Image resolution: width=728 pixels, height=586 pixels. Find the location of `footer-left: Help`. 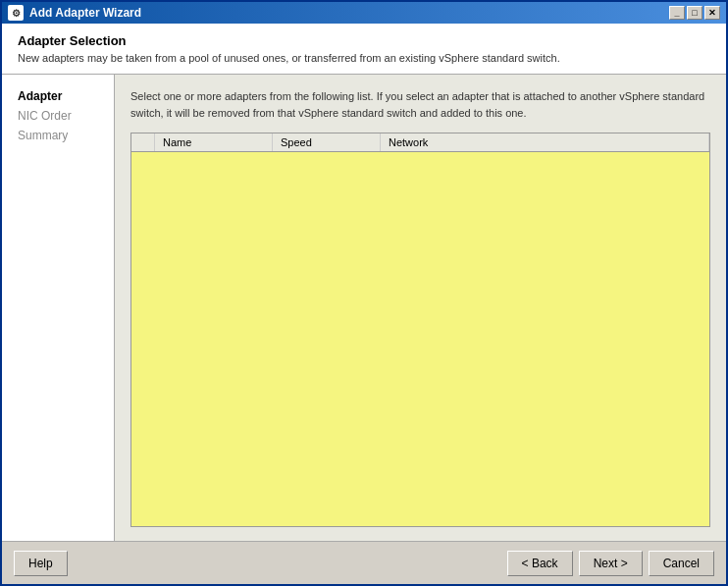

footer-left: Help is located at coordinates (261, 563).